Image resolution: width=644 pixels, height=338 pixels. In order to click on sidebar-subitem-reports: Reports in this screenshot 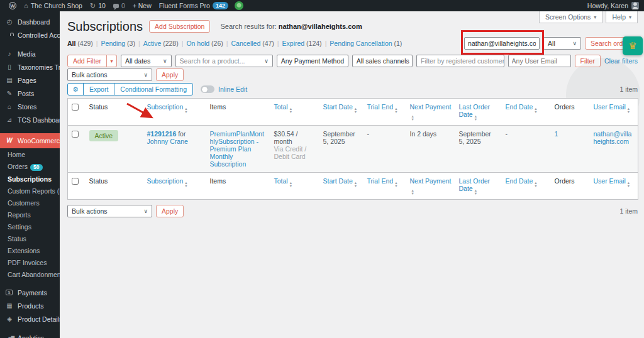, I will do `click(30, 215)`.